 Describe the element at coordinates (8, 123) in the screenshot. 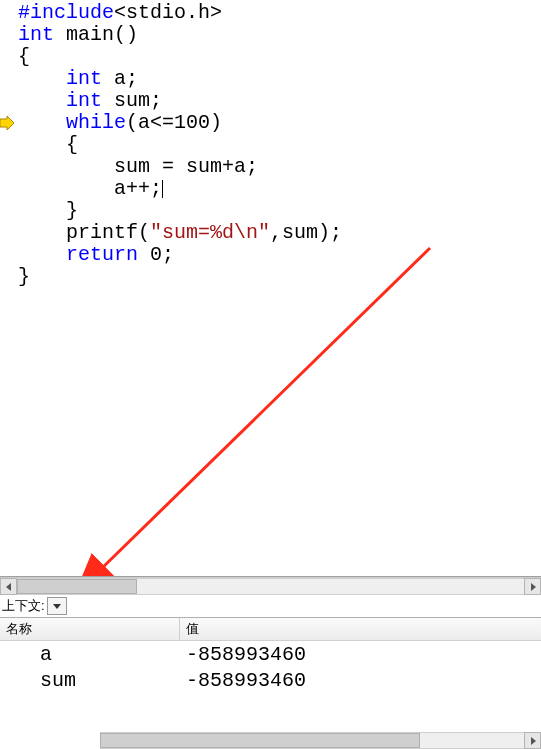

I see `current-line-arrow-icon` at that location.